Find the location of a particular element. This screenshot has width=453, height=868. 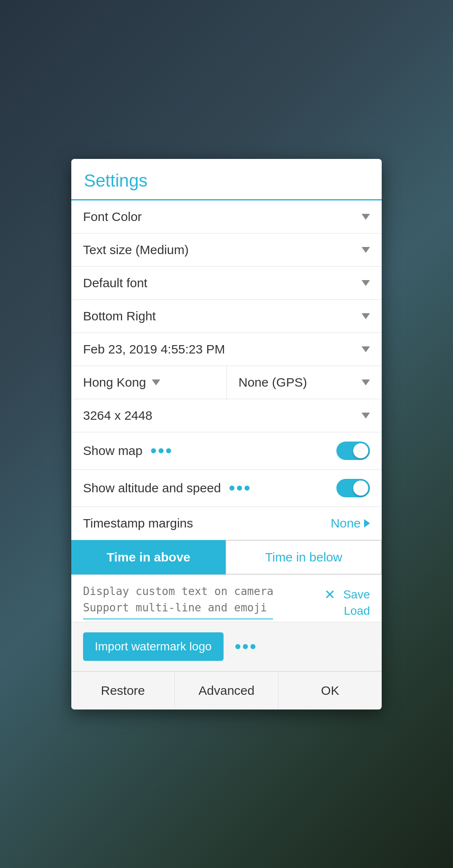

default-font-row: Default font is located at coordinates (226, 283).